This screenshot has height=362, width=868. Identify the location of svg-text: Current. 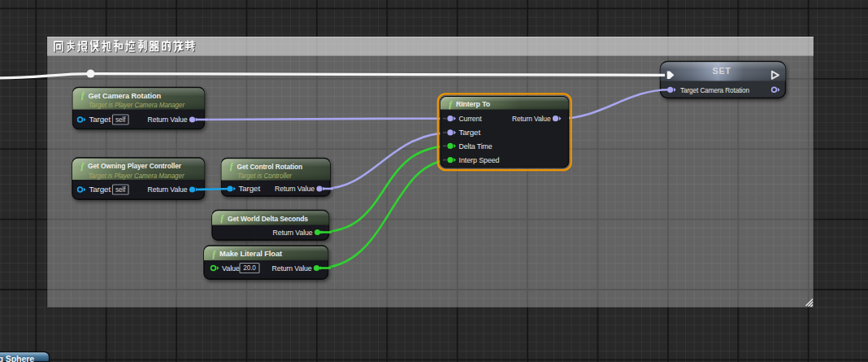
(471, 119).